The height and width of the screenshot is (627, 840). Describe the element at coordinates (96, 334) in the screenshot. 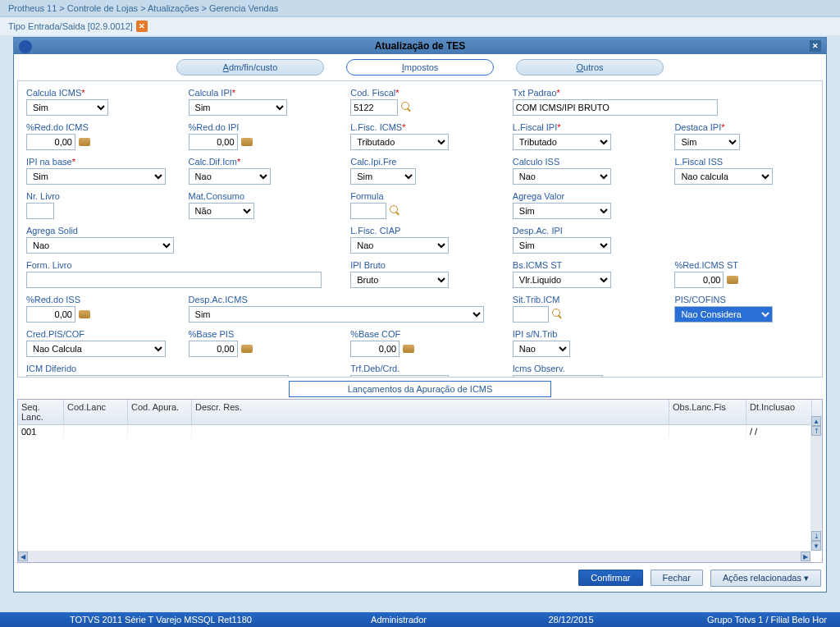

I see `lbl-cred-pis-cof: Cred.PIS/COF` at that location.